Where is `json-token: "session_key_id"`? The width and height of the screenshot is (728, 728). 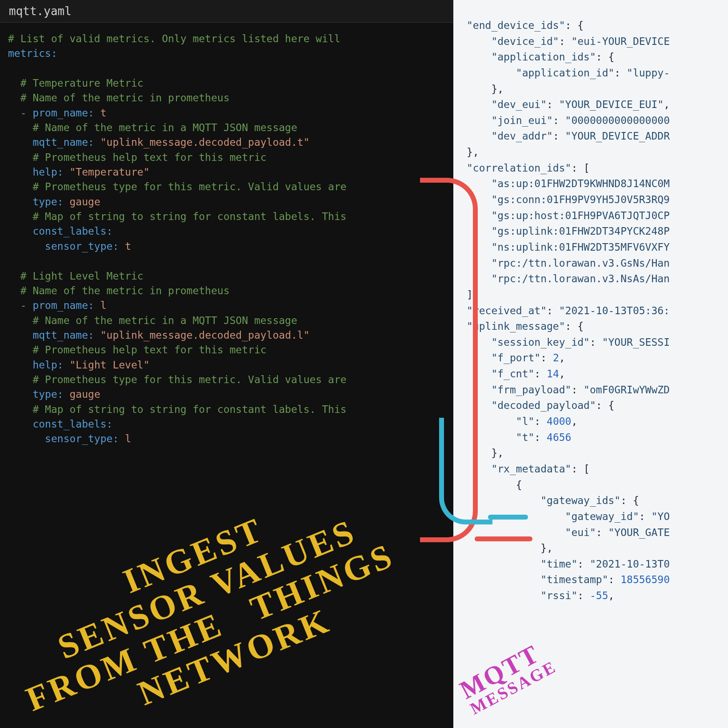 json-token: "session_key_id" is located at coordinates (540, 342).